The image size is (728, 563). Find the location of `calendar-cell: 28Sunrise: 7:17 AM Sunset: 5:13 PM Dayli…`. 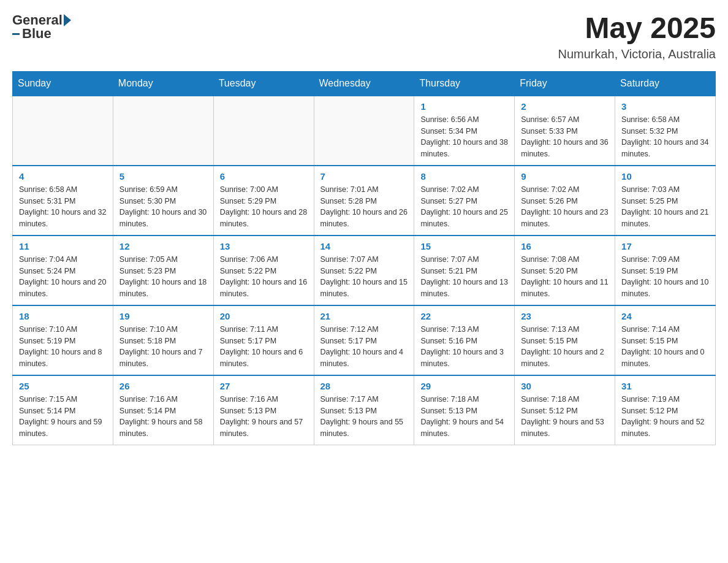

calendar-cell: 28Sunrise: 7:17 AM Sunset: 5:13 PM Dayli… is located at coordinates (364, 410).